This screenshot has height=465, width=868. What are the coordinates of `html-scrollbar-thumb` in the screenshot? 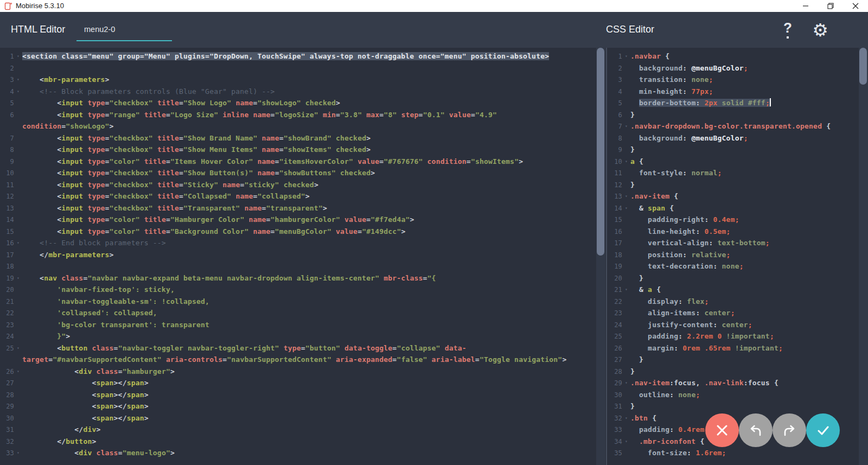 It's located at (601, 152).